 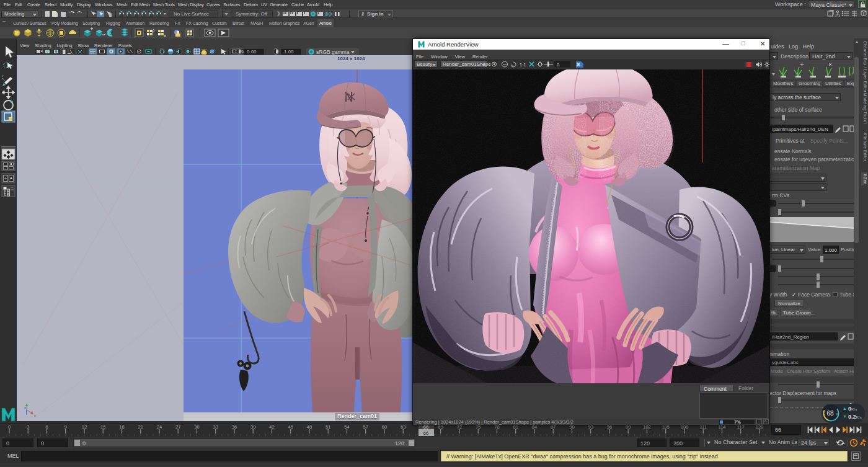 What do you see at coordinates (426, 433) in the screenshot?
I see `svg-text: 66` at bounding box center [426, 433].